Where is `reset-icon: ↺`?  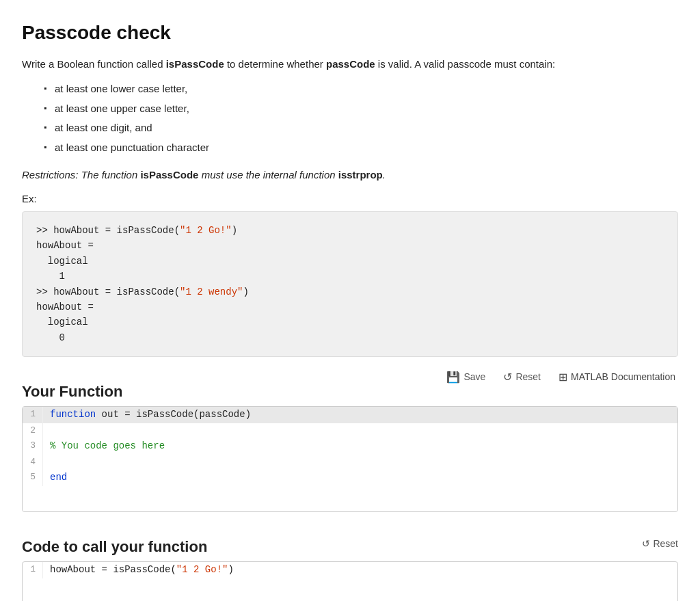
reset-icon: ↺ is located at coordinates (507, 377).